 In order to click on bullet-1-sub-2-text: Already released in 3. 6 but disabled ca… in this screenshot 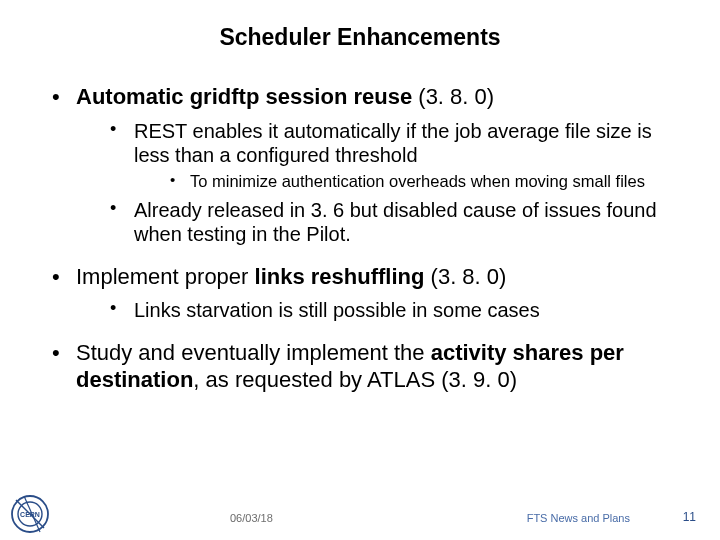, I will do `click(396, 222)`.